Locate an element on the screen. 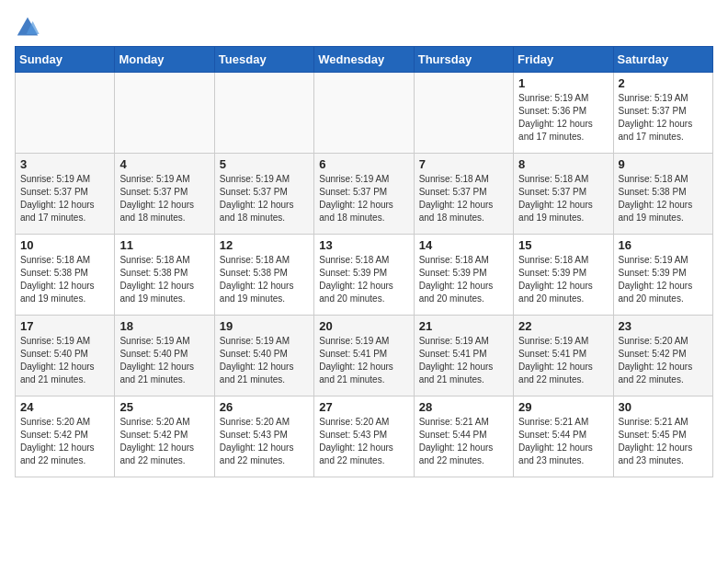 The image size is (728, 563). day-number: 1 is located at coordinates (563, 83).